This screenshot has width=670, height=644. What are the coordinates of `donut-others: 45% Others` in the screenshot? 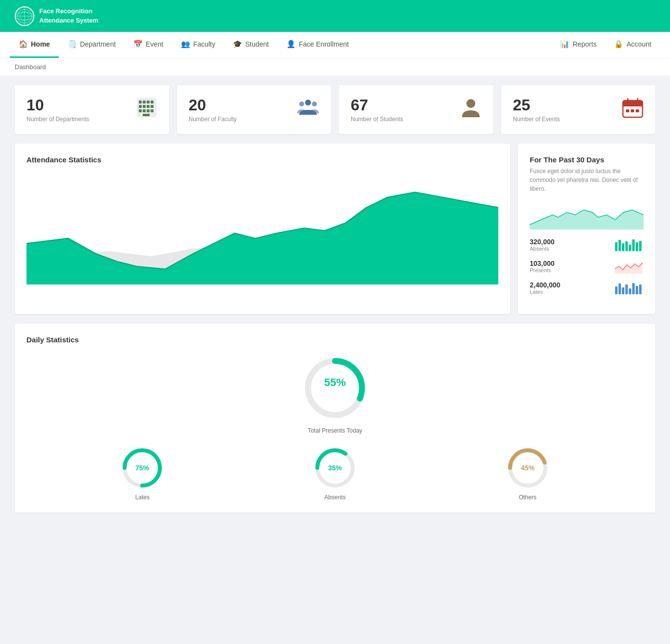 It's located at (528, 473).